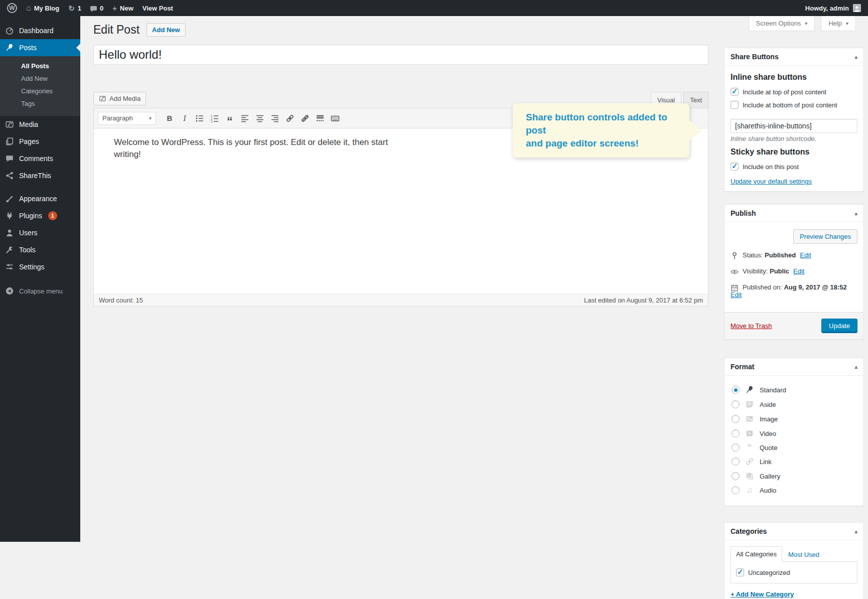 This screenshot has height=599, width=868. Describe the element at coordinates (119, 98) in the screenshot. I see `add-media-button: Add Media` at that location.